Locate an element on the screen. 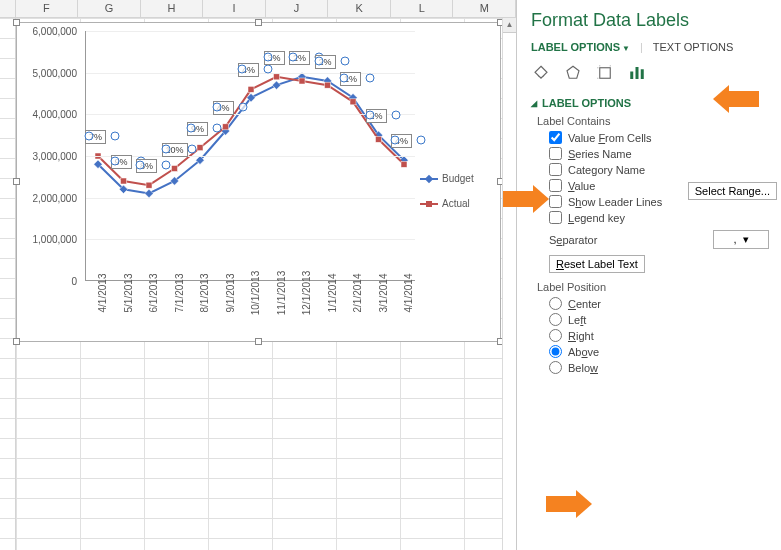  legend-entry-budget: Budget is located at coordinates (455, 178).